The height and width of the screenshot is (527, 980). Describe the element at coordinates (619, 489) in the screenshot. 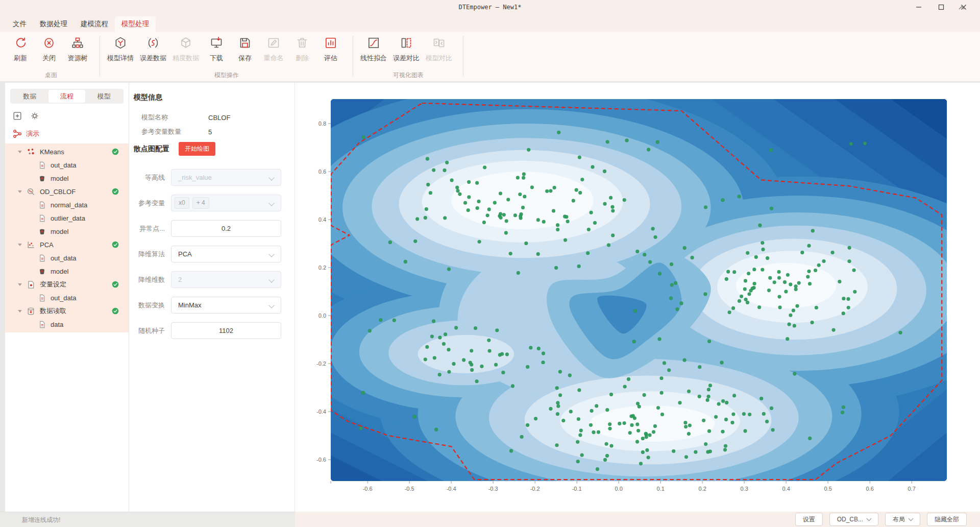

I see `svg-text: 0.0` at that location.